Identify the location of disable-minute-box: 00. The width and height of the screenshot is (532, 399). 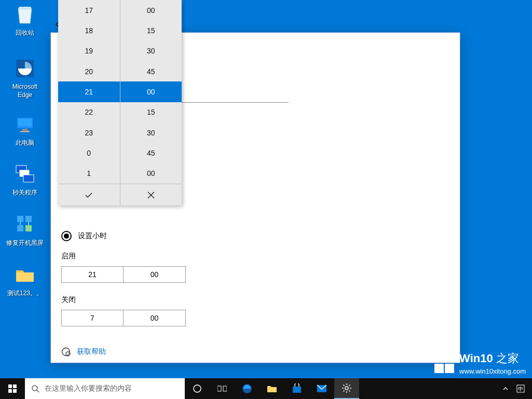
(155, 318).